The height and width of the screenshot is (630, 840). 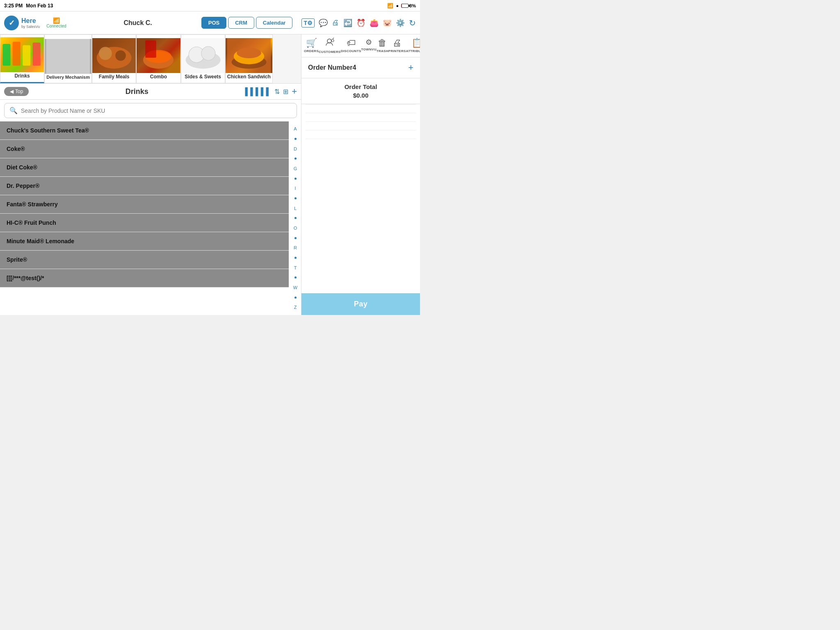 I want to click on category-tabs: Drinks Delivery Mechanism, so click(x=151, y=59).